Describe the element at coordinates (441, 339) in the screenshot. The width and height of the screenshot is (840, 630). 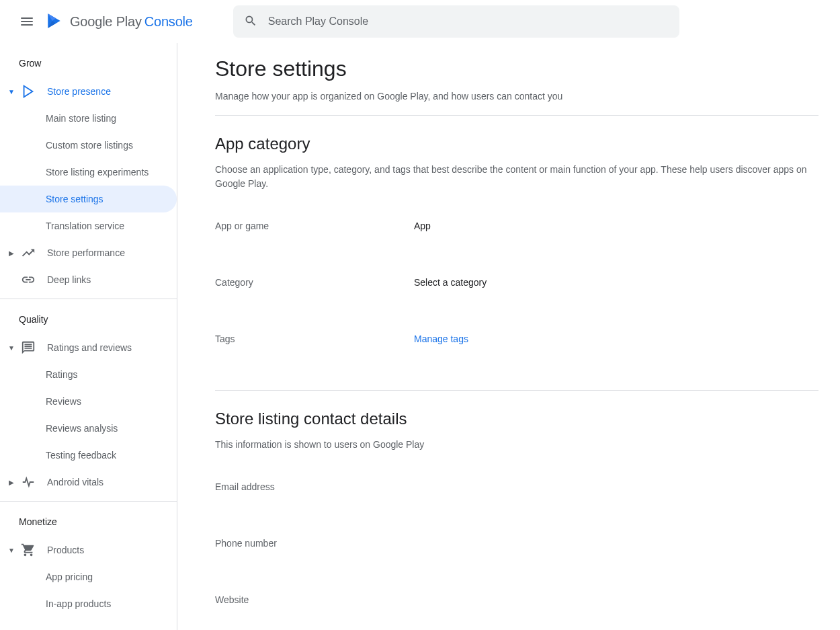
I see `manage-tags-link: Manage tags` at that location.